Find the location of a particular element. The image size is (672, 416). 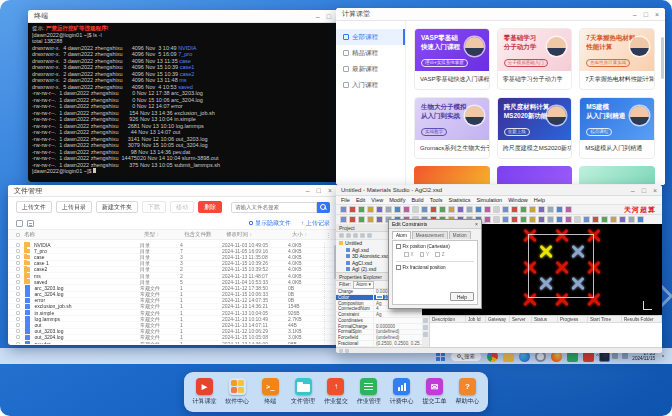

file-name-cell: saved is located at coordinates (80, 282).